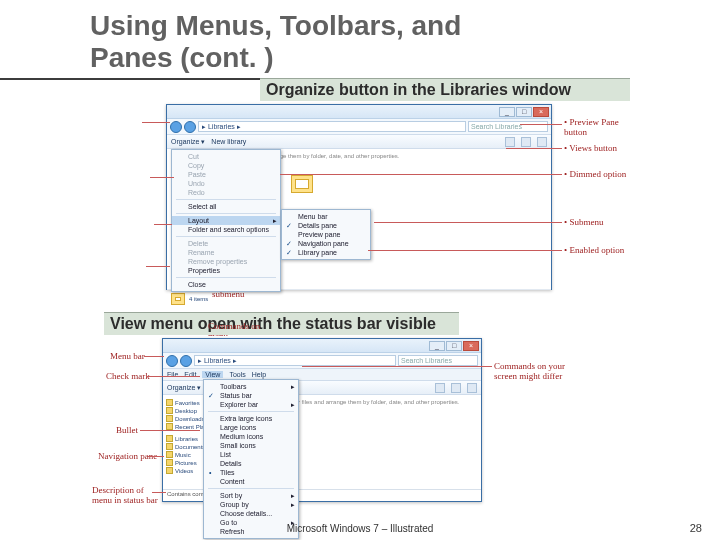 Image resolution: width=720 pixels, height=540 pixels. What do you see at coordinates (170, 454) in the screenshot?
I see `music-icon` at bounding box center [170, 454].